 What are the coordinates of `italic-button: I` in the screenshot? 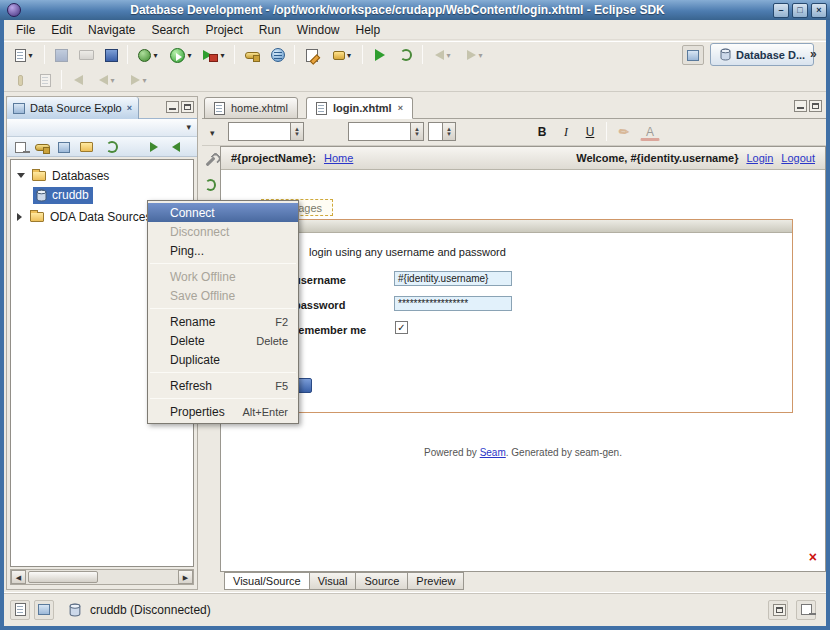 It's located at (566, 132).